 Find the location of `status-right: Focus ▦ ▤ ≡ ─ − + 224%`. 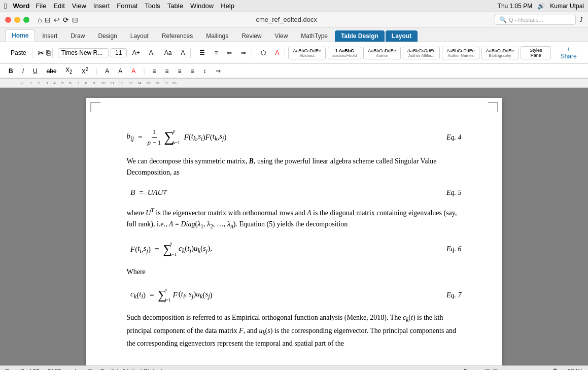

status-right: Focus ▦ ▤ ≡ ─ − + 224% is located at coordinates (524, 369).